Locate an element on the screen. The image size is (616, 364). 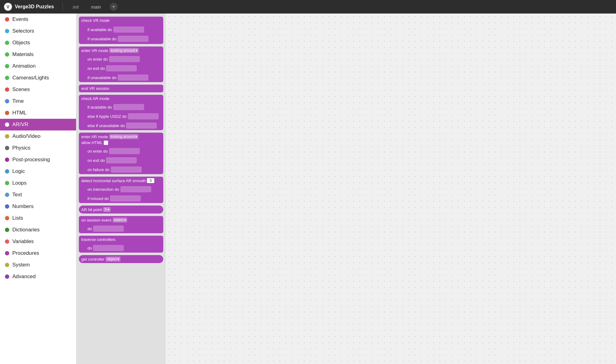
on-exit-slot is located at coordinates (121, 68).